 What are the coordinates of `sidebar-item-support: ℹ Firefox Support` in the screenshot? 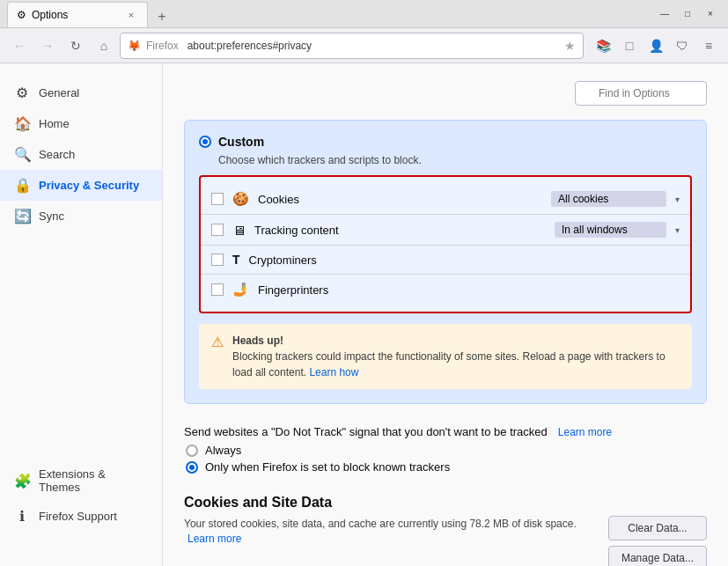 It's located at (81, 516).